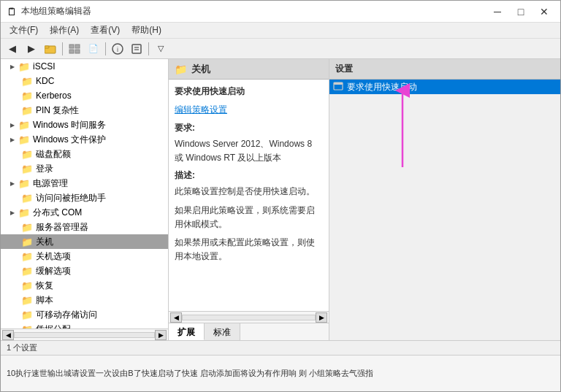 This screenshot has width=561, height=392. Describe the element at coordinates (85, 198) in the screenshot. I see `tree-item-access-deny: 📁 访问问被拒绝助手` at that location.